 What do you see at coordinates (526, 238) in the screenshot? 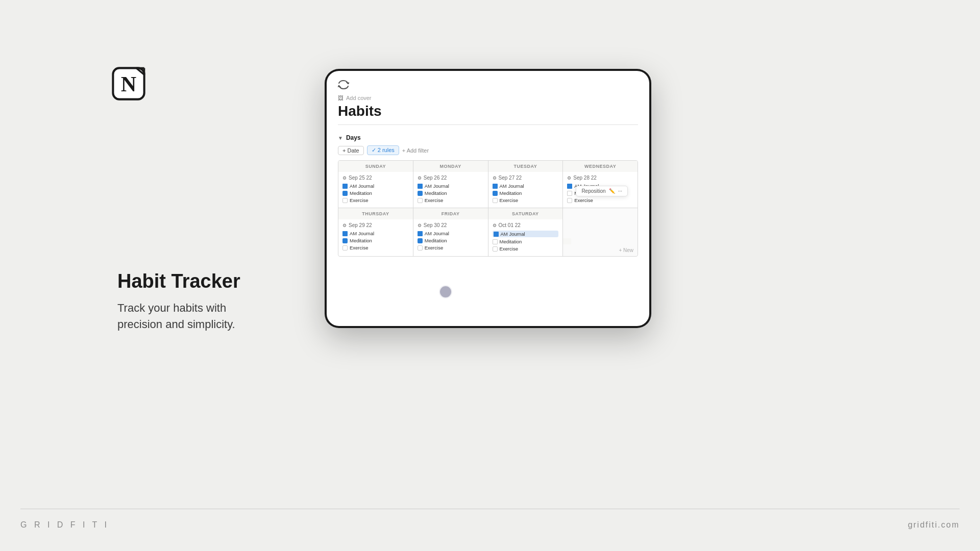
I see `day-content-saturday: ⚙ Oct 01 22 AM Journal Meditation` at bounding box center [526, 238].